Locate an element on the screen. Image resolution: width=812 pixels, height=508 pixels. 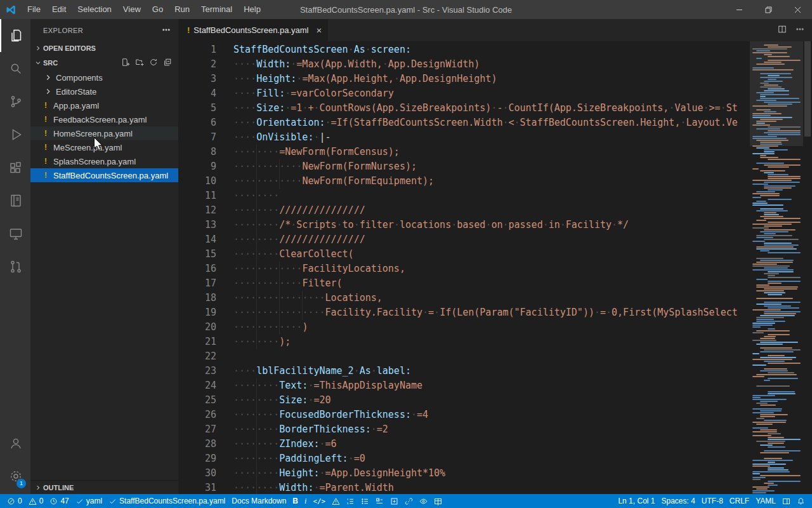
line-number: 14 is located at coordinates (197, 240).